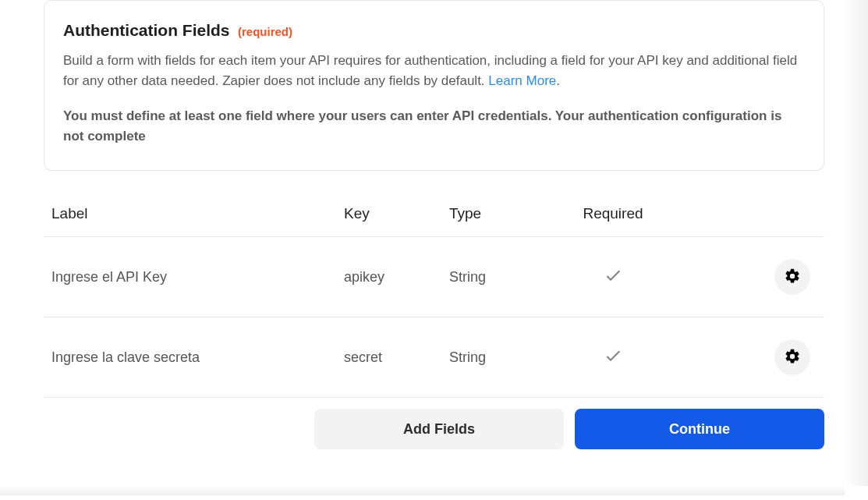 The image size is (868, 500). What do you see at coordinates (700, 429) in the screenshot?
I see `continue-button: Continue` at bounding box center [700, 429].